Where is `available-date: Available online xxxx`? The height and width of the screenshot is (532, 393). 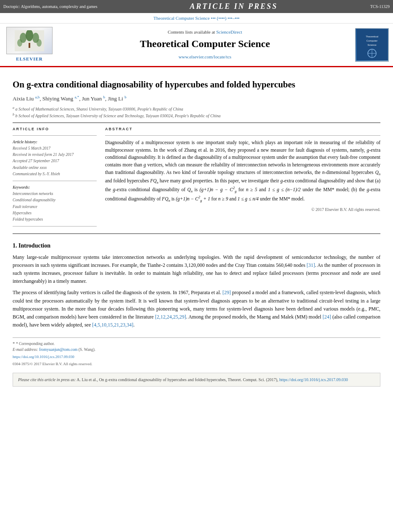
available-date: Available online xxxx is located at coordinates (29, 168).